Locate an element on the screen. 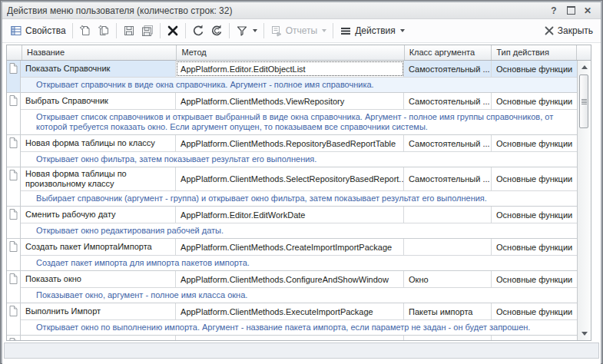  scroll-down-button is located at coordinates (584, 333).